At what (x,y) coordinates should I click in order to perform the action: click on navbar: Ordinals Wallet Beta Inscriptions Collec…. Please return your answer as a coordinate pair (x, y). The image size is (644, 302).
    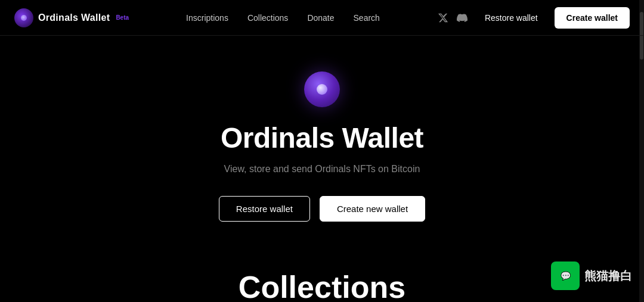
    Looking at the image, I should click on (322, 18).